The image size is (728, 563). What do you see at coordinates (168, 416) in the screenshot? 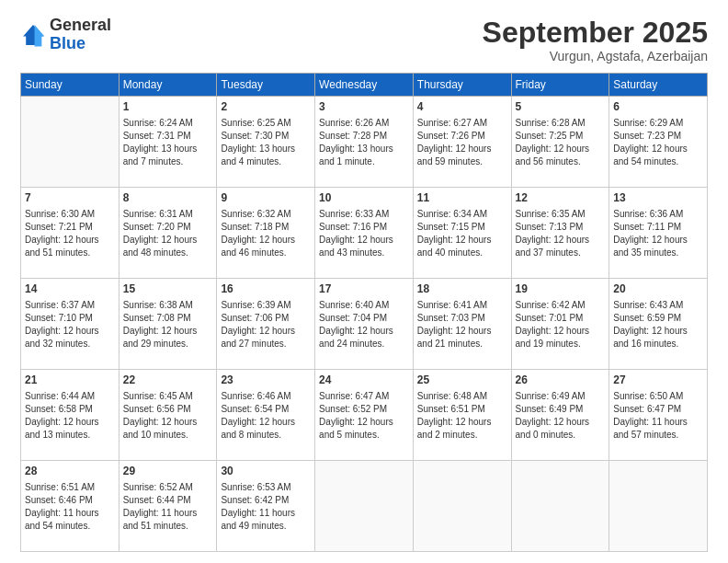
I see `day-info: Sunrise: 6:45 AMSunset: 6:56 PMDaylight:…` at bounding box center [168, 416].